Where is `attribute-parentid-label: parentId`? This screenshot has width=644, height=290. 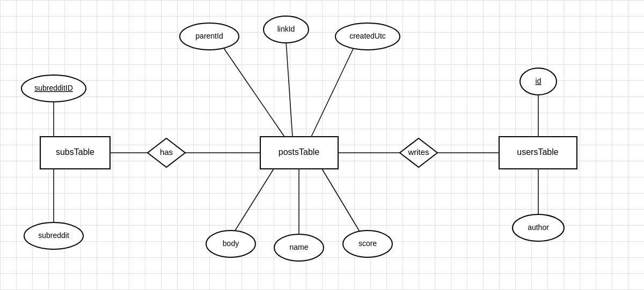 attribute-parentid-label: parentId is located at coordinates (209, 36).